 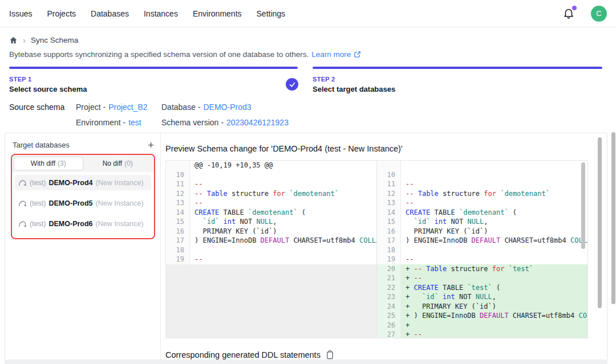 I want to click on tab-with-diff: With diff (3), so click(x=48, y=163).